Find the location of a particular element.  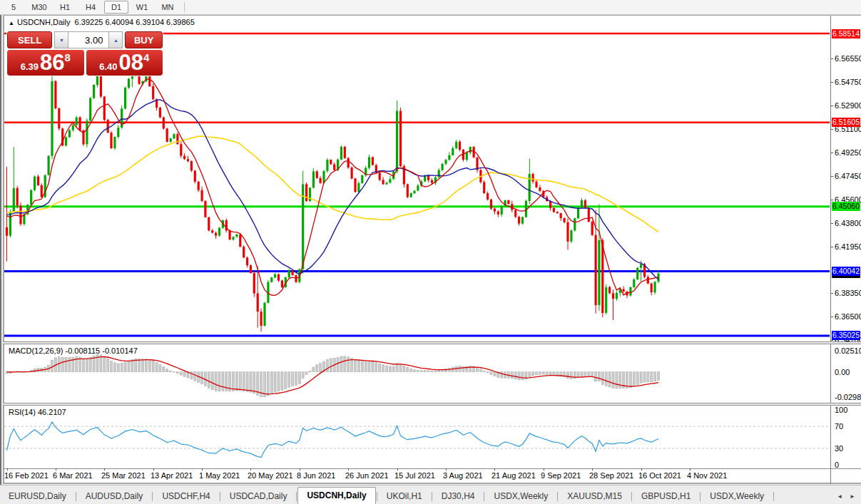

collapse-triangle-icon: ▲ is located at coordinates (11, 23).